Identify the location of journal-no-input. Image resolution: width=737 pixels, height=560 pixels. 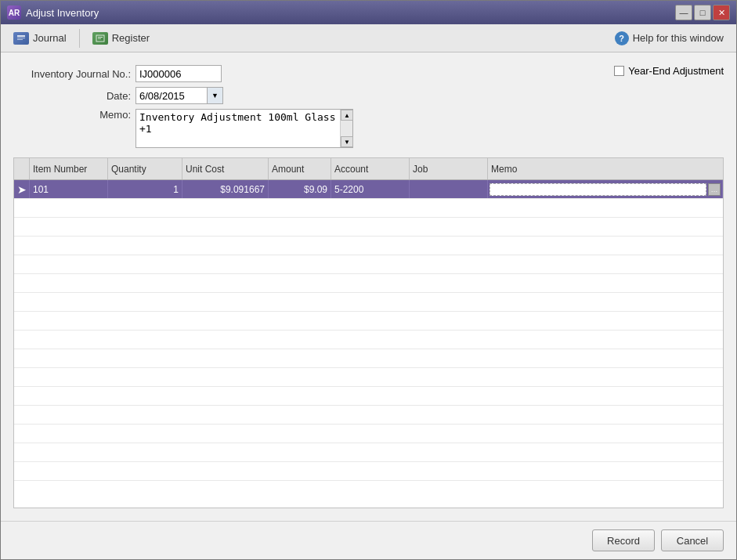
(179, 74).